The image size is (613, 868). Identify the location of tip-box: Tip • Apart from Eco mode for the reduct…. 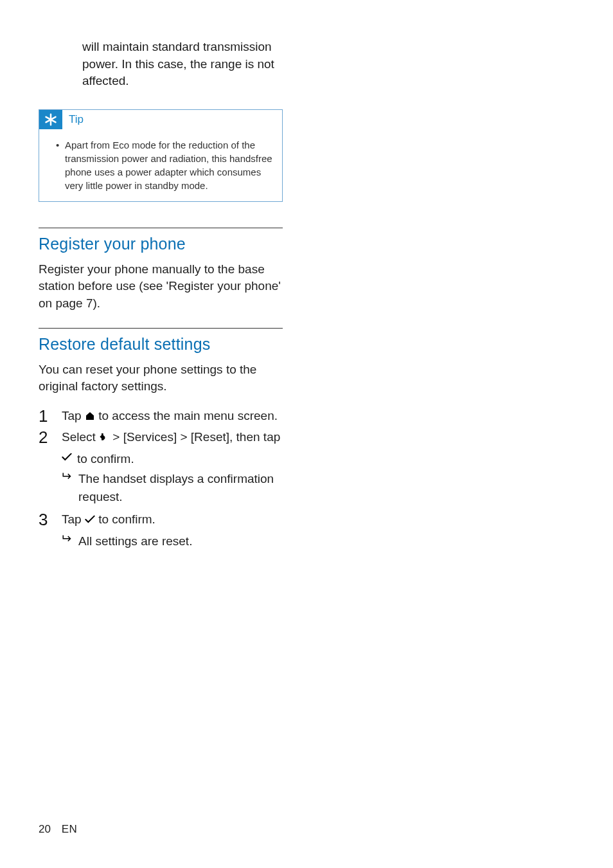
(161, 156).